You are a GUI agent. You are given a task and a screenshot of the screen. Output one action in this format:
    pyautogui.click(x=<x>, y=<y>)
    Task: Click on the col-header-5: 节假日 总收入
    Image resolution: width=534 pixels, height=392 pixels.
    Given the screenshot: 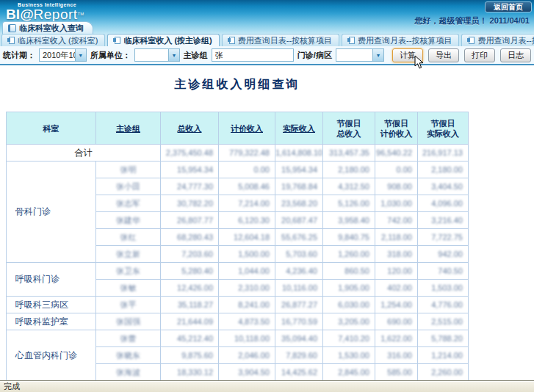 What is the action you would take?
    pyautogui.click(x=350, y=128)
    